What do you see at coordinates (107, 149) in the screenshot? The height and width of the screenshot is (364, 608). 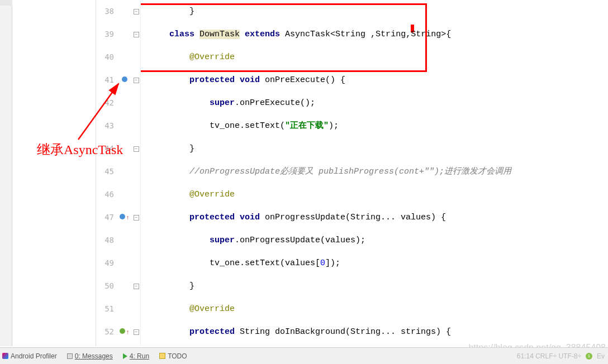 I see `line-number: 44` at bounding box center [107, 149].